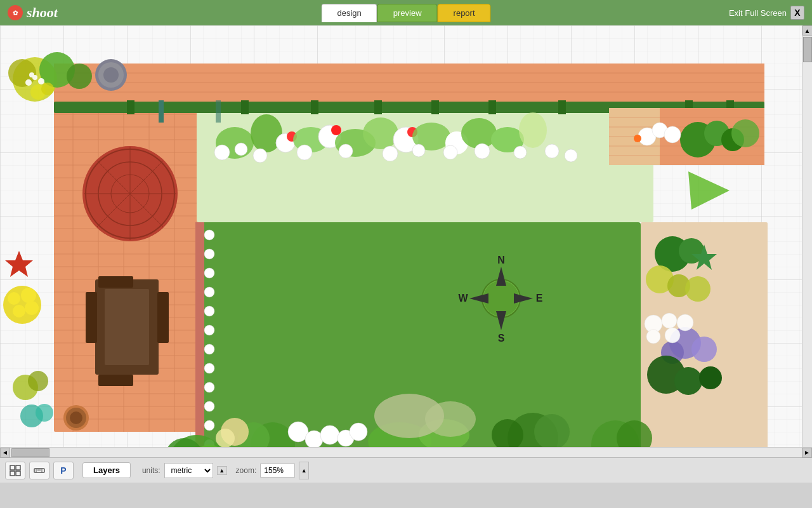 The height and width of the screenshot is (508, 812). What do you see at coordinates (33, 13) in the screenshot?
I see `logo-area: ✿ shoot` at bounding box center [33, 13].